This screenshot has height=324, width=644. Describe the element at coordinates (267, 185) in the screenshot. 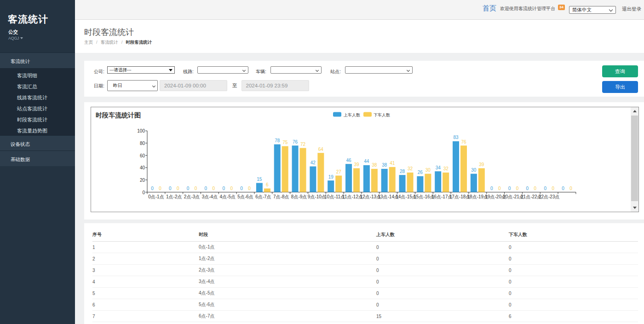

I see `svg-text: 6` at that location.